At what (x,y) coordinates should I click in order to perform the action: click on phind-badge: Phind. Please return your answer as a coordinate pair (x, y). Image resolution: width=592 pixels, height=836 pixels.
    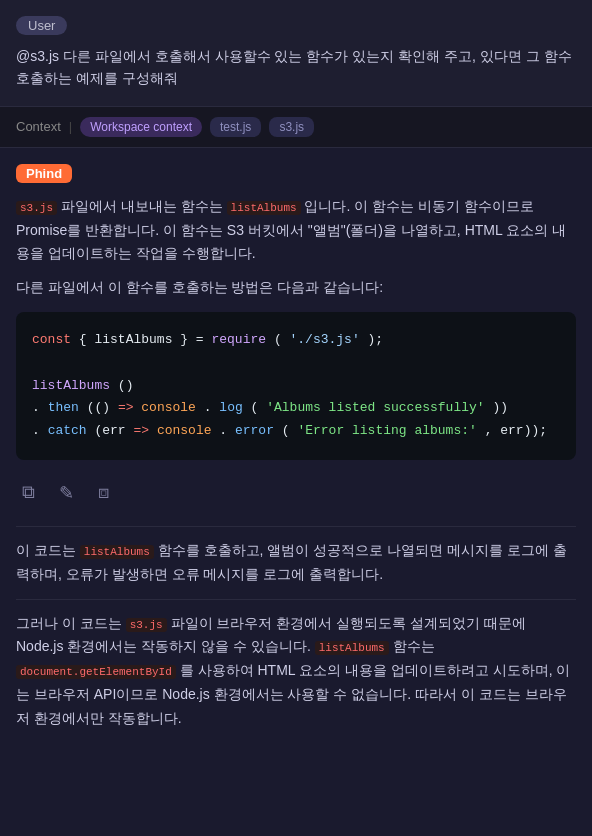
    Looking at the image, I should click on (44, 174).